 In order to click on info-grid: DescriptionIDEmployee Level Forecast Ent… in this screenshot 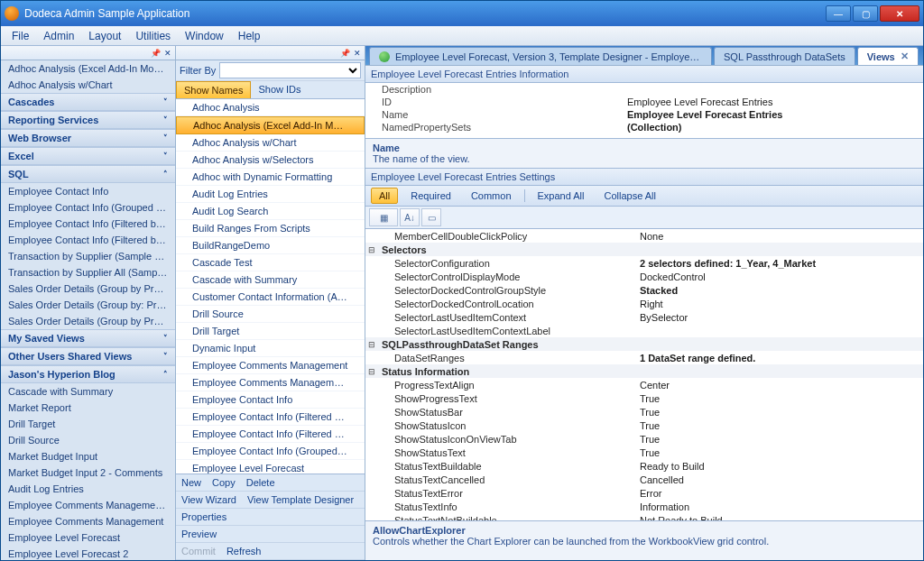, I will do `click(644, 111)`.